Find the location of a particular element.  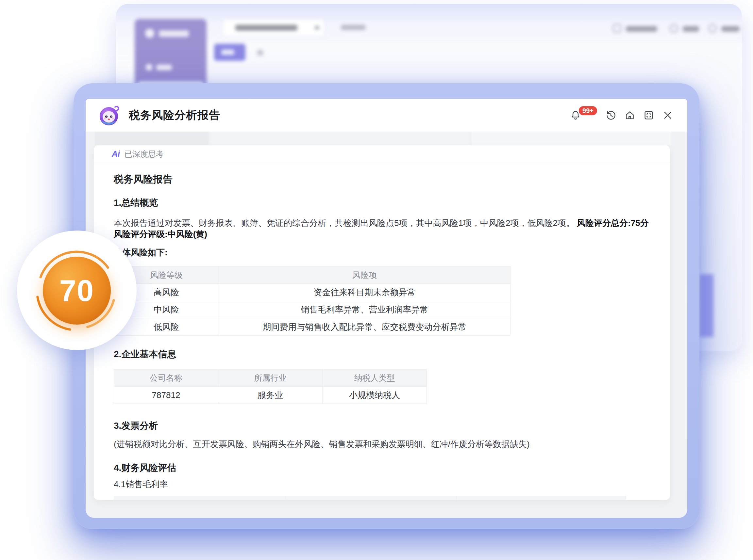

risk-item-header: 风险项 is located at coordinates (365, 275).